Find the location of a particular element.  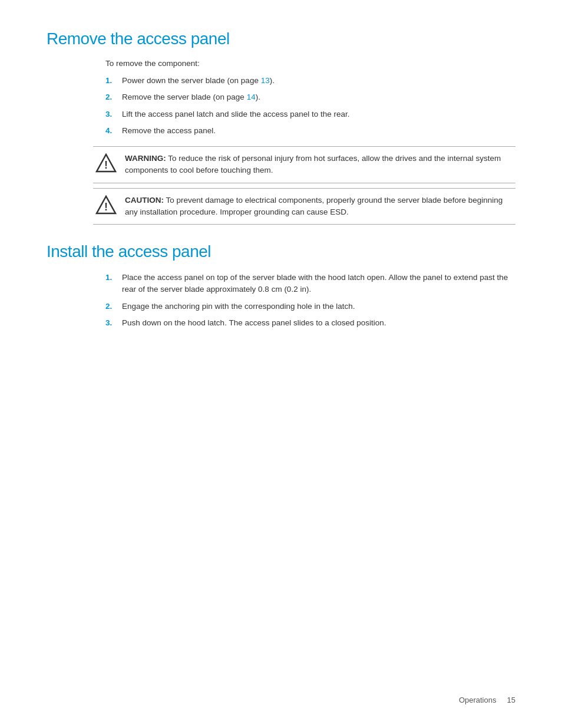

list-item: 2. Remove the server blade (on page 14). is located at coordinates (310, 97).